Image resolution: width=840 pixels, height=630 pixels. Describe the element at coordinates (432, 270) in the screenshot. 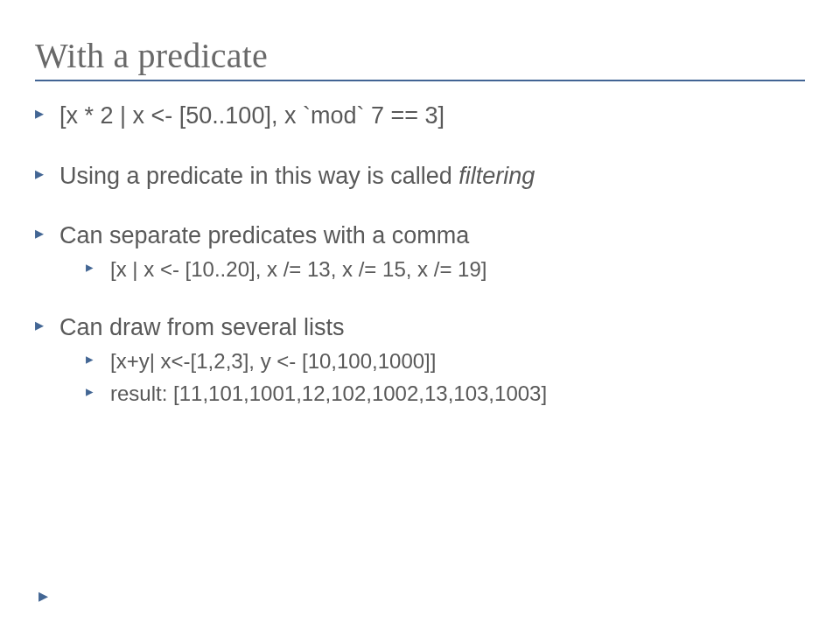

I see `bullet-3-sublist: [x | x <- [10..20], x /= 13, x /= 15, x …` at that location.